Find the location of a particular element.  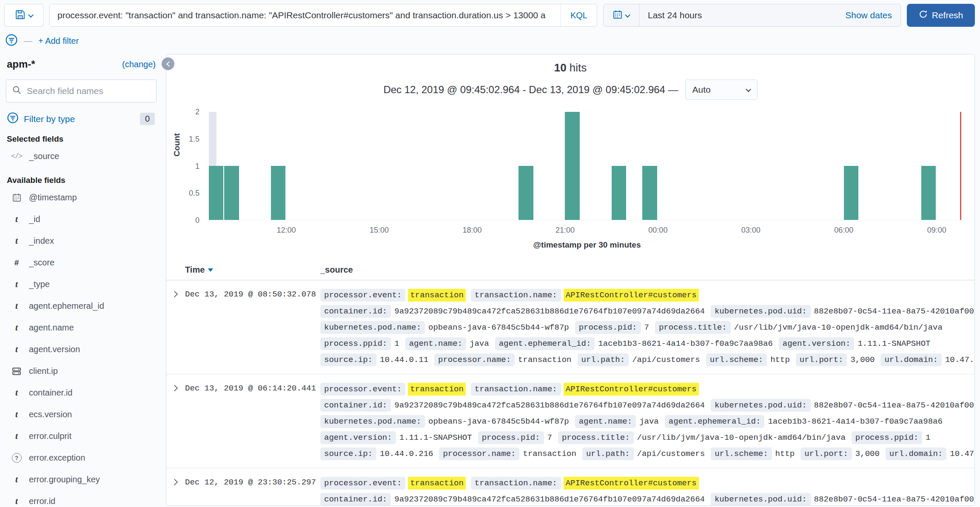

field-key: processor.name: is located at coordinates (475, 360).